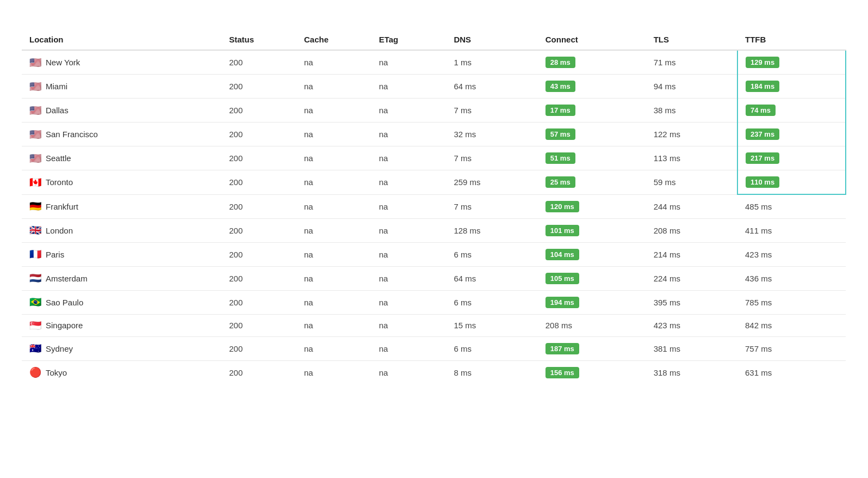  I want to click on table-row: 🇬🇧London200nana128 ms101 ms208 ms411 ms, so click(434, 230).